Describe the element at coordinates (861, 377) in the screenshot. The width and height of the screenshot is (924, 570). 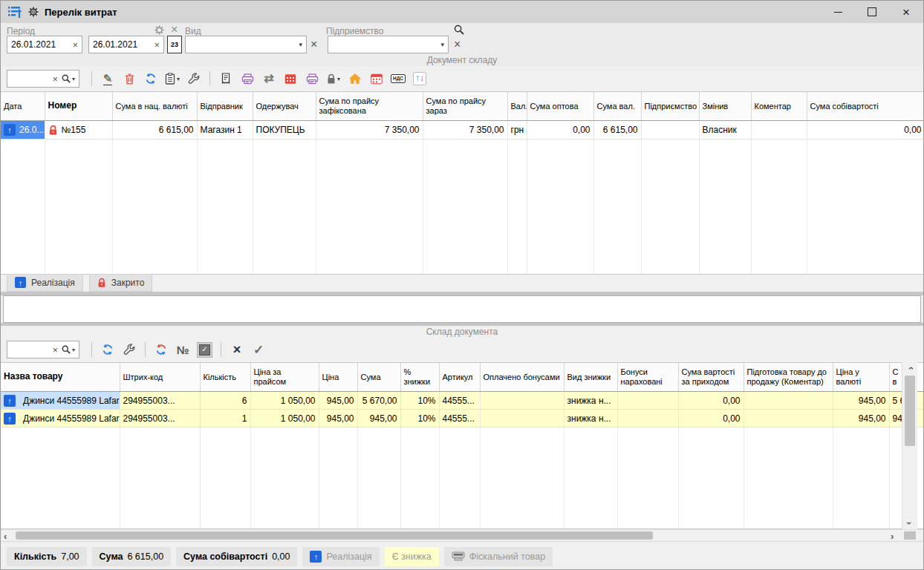
I see `col-header-price-in-currency: Ціна у валюті` at that location.